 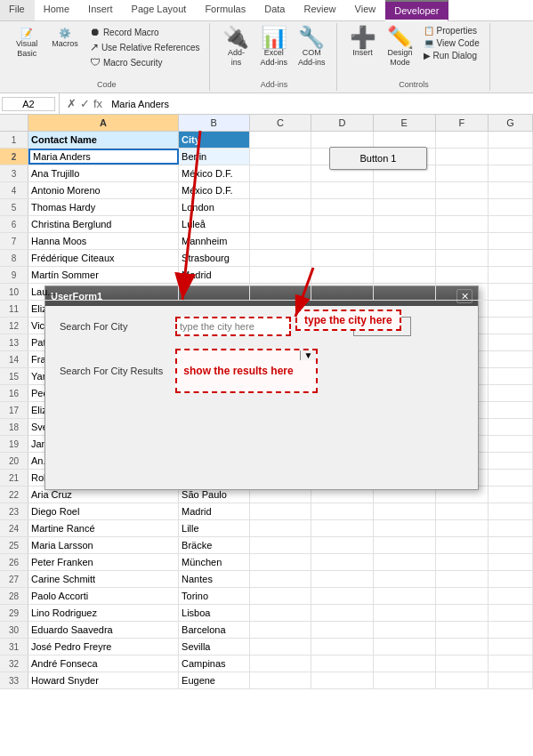 I want to click on cell-a29: Lino Rodriguez, so click(x=103, y=613).